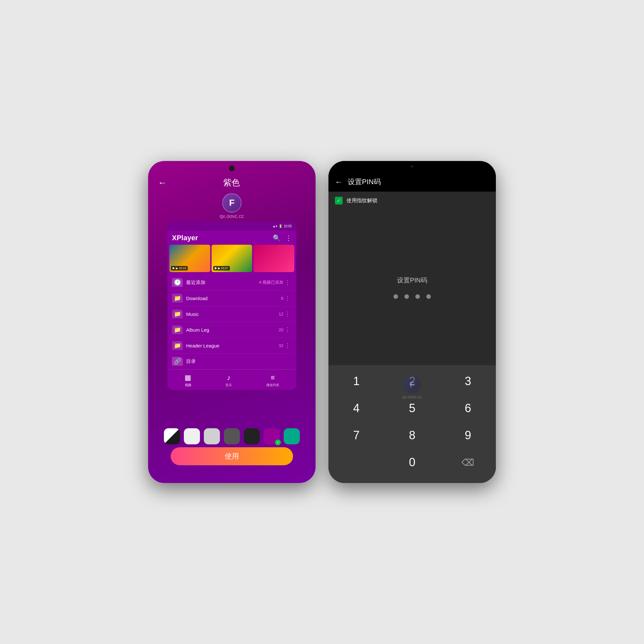 The image size is (644, 644). What do you see at coordinates (232, 206) in the screenshot?
I see `watermark-left: F qx.oovc.cc` at bounding box center [232, 206].